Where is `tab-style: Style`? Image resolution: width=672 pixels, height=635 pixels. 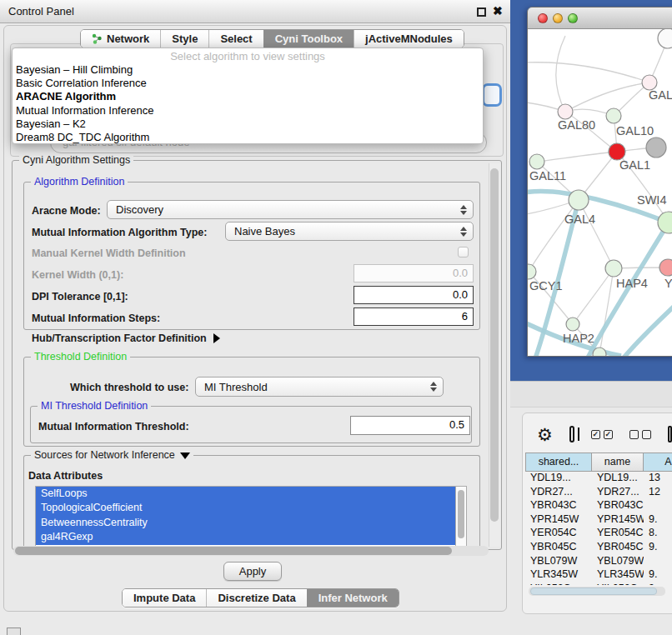
tab-style: Style is located at coordinates (184, 38).